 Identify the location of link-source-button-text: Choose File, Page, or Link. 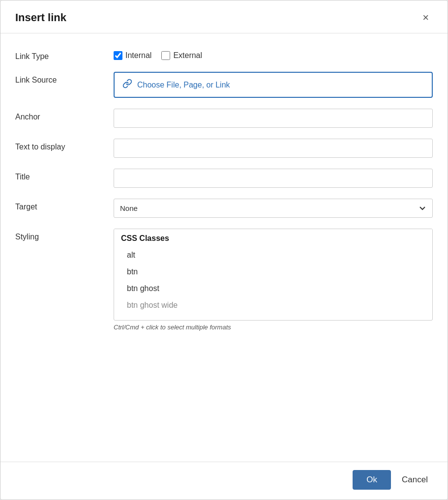
(184, 85).